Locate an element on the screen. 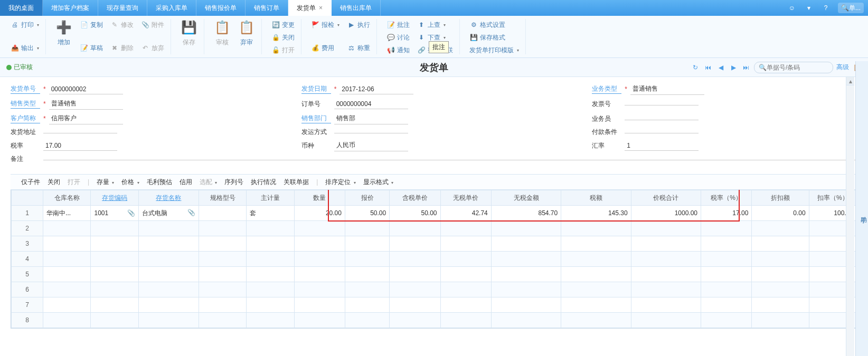 This screenshot has width=868, height=356. exec-info-button: 执行情况 is located at coordinates (263, 182).